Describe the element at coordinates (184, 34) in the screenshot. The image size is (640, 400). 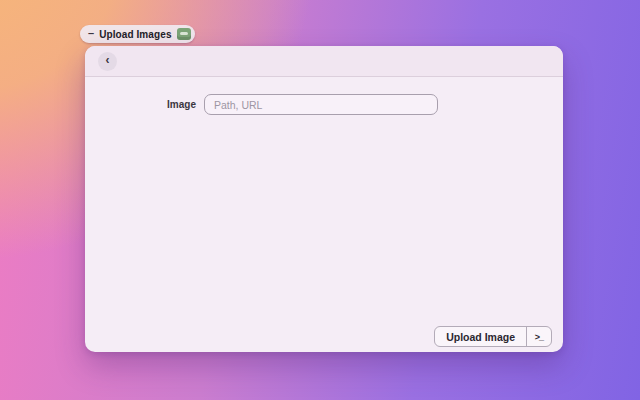
I see `app-icon` at that location.